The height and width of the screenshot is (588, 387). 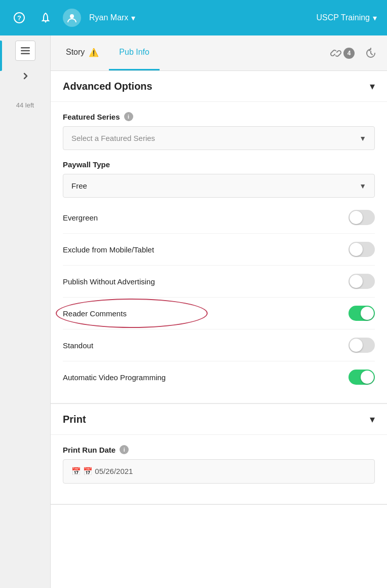 What do you see at coordinates (134, 53) in the screenshot?
I see `tab-pub-info: Pub Info` at bounding box center [134, 53].